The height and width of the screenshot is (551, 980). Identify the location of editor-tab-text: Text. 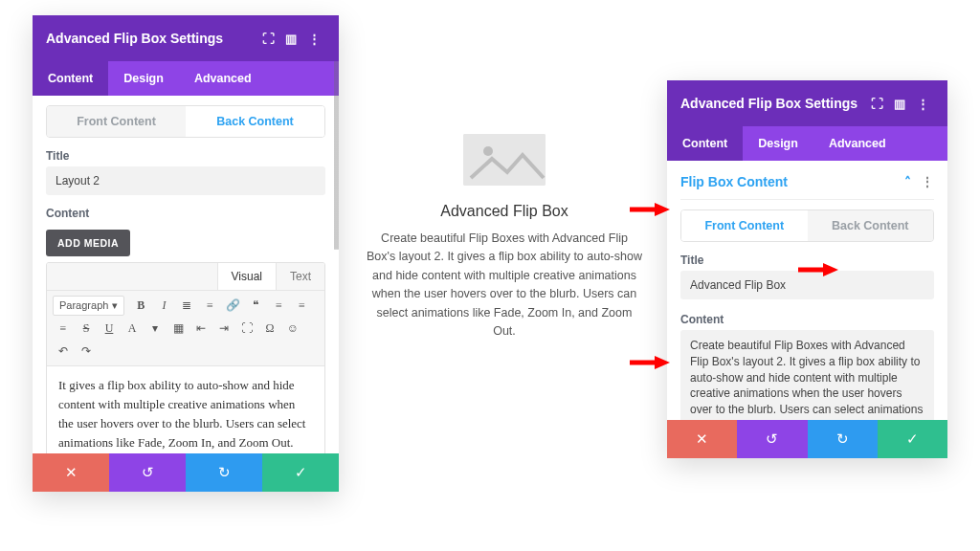
(301, 276).